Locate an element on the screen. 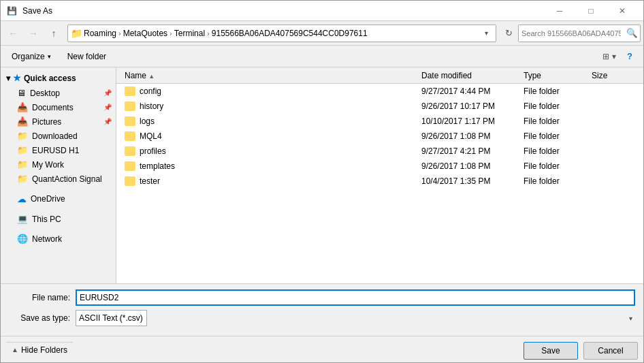 Image resolution: width=644 pixels, height=363 pixels. filename-input is located at coordinates (355, 298).